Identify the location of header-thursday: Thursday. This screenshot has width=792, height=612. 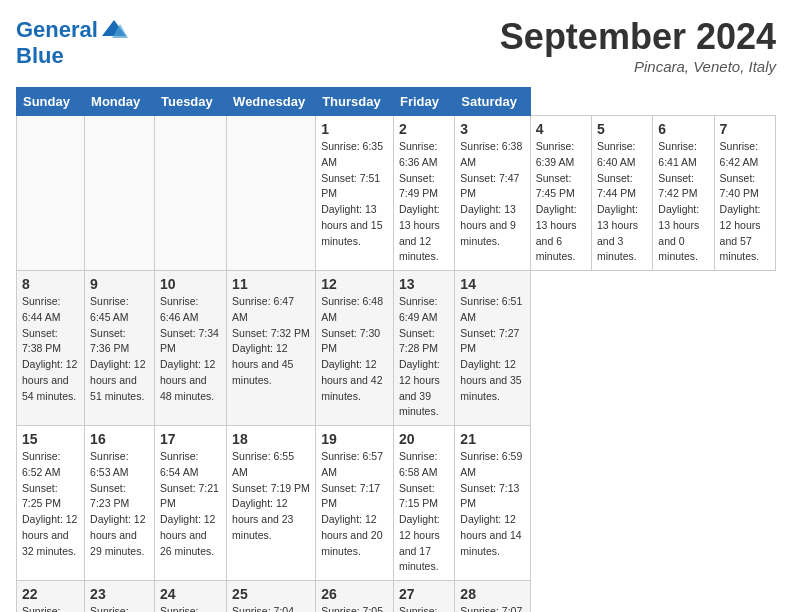
(355, 102).